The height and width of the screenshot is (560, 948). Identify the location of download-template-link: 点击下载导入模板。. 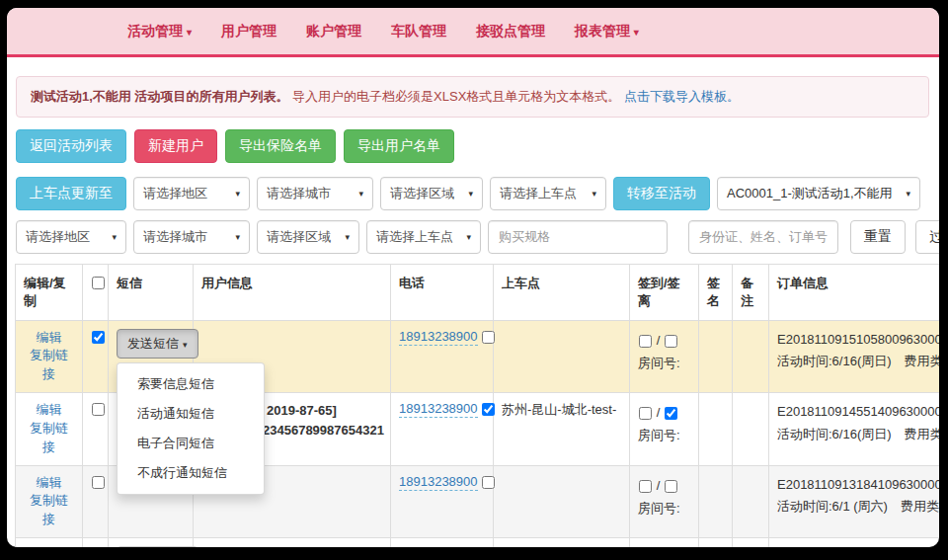
(681, 97).